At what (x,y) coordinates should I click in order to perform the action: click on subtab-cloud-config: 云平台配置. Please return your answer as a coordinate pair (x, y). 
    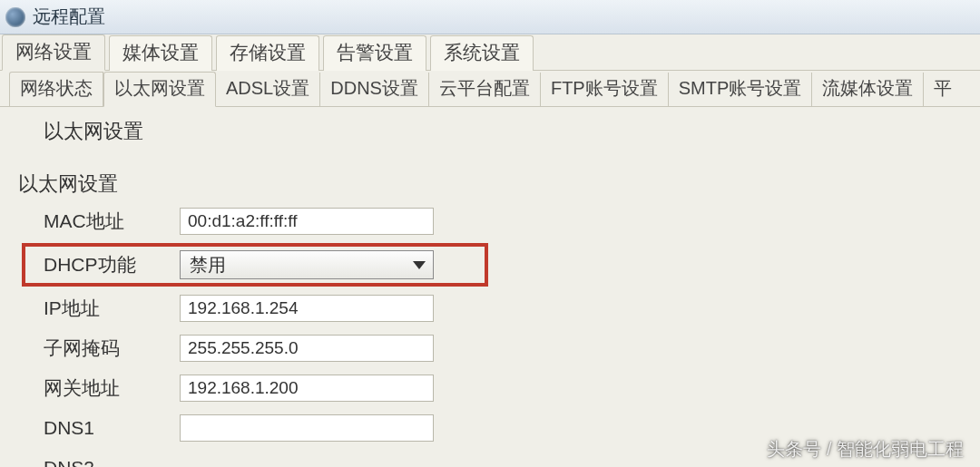
    Looking at the image, I should click on (485, 89).